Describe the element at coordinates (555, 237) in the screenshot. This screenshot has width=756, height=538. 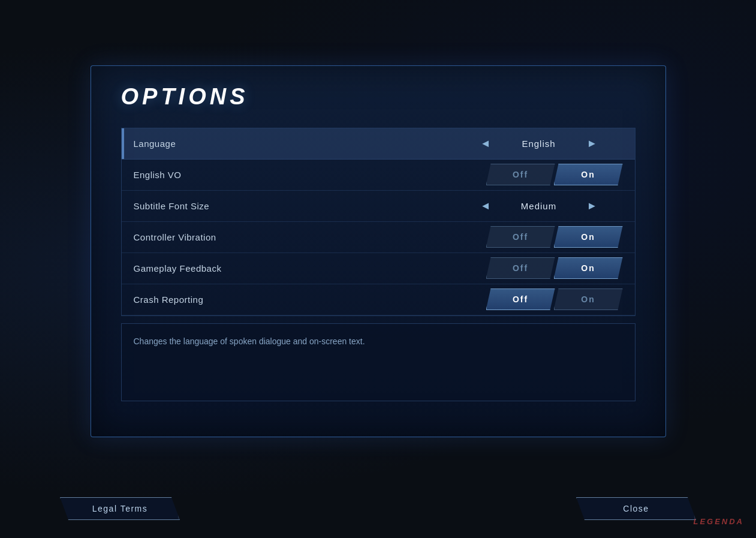
I see `toggle-group-controller-vibration: OffOn` at that location.